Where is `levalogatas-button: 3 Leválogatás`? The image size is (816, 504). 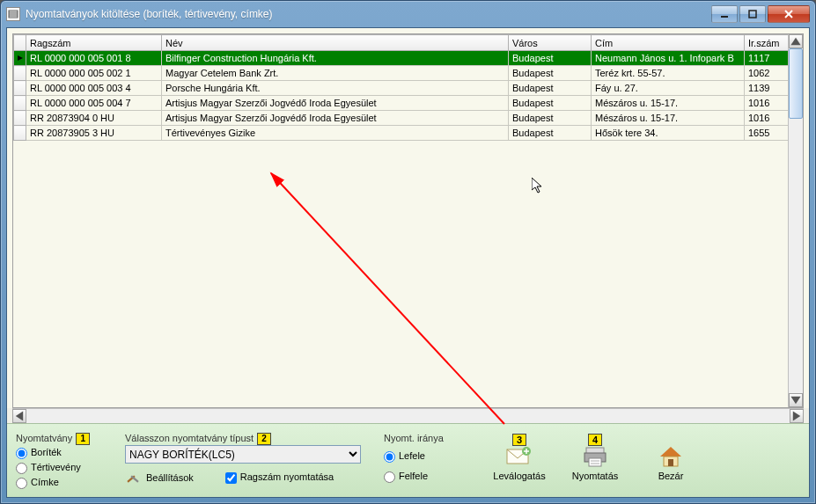 levalogatas-button: 3 Leválogatás is located at coordinates (519, 463).